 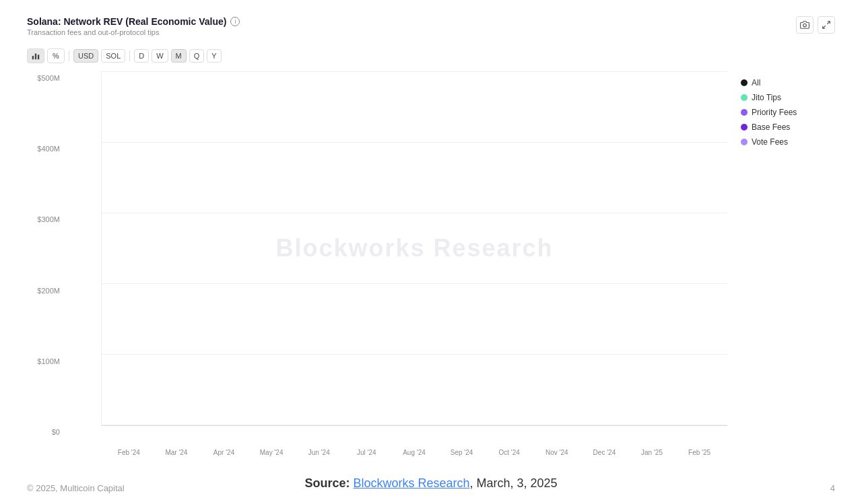 What do you see at coordinates (319, 451) in the screenshot?
I see `x-label: Jun '24` at bounding box center [319, 451].